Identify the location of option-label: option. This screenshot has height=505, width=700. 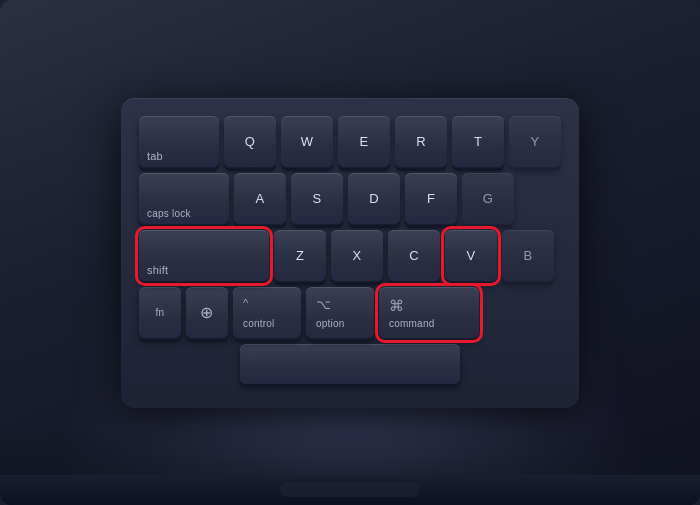
(330, 324).